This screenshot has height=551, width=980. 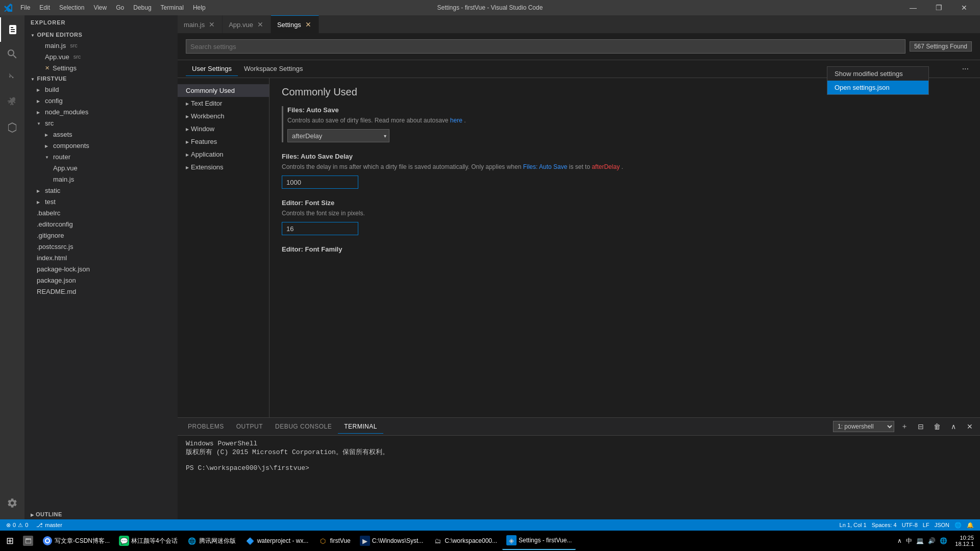 I want to click on tree-assets: assets, so click(x=101, y=134).